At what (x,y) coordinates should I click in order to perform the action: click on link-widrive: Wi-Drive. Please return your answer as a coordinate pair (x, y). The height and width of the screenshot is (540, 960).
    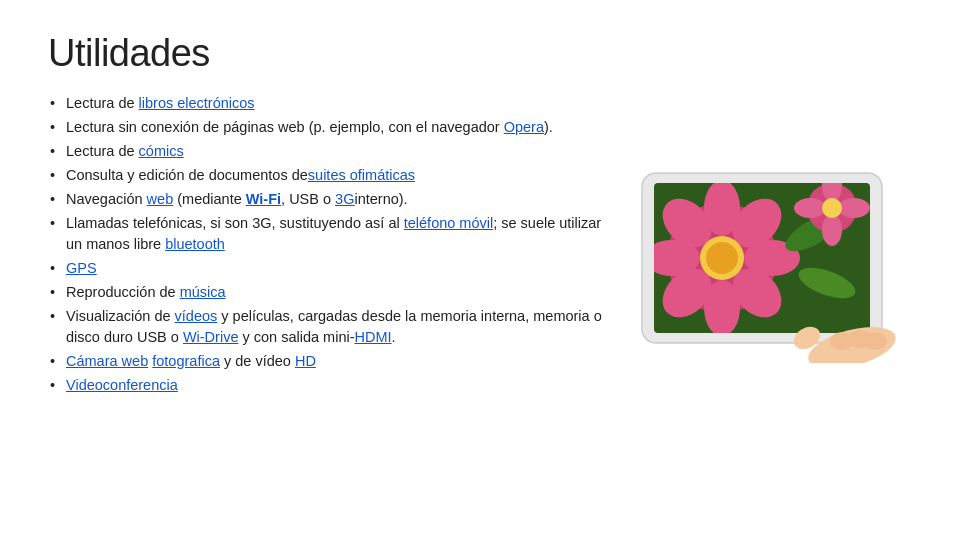
    Looking at the image, I should click on (211, 337).